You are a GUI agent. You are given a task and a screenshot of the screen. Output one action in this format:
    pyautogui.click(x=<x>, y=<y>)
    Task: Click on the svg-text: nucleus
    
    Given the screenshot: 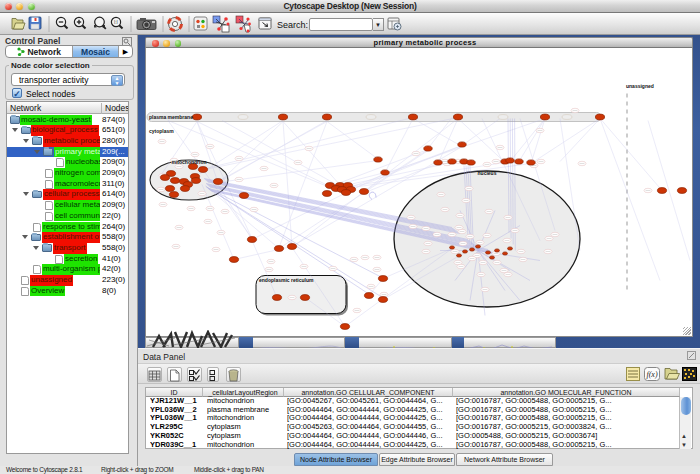 What is the action you would take?
    pyautogui.click(x=488, y=172)
    